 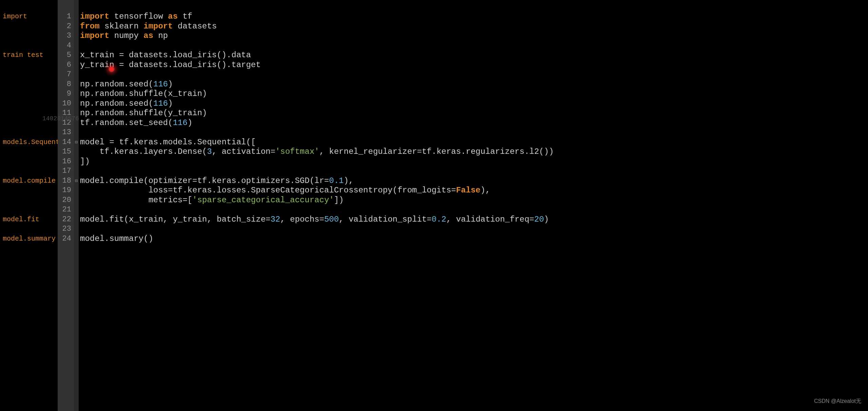 I want to click on code-line: tf.random.set_seed(116), so click(x=474, y=123).